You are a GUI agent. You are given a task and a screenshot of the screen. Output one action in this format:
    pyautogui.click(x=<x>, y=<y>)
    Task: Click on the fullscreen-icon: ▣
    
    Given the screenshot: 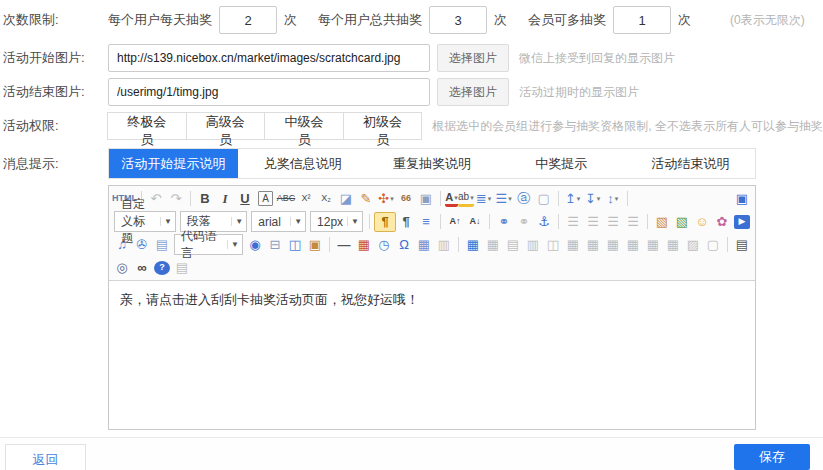 What is the action you would take?
    pyautogui.click(x=742, y=199)
    